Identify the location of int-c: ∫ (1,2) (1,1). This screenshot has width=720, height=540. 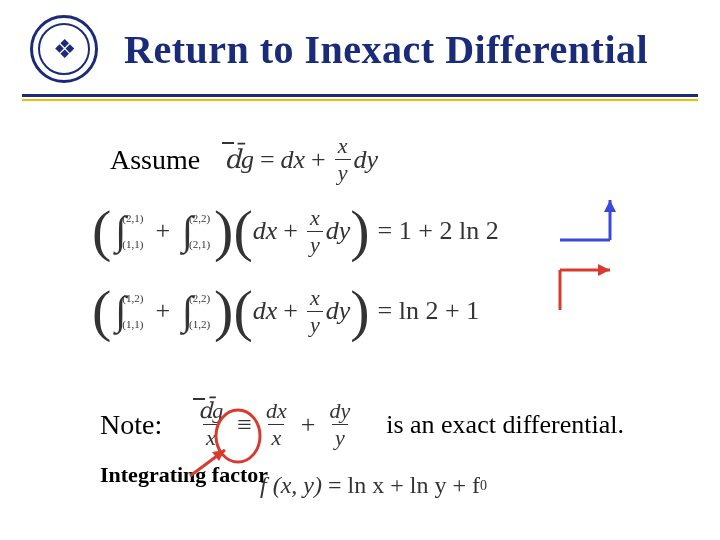
(129, 311).